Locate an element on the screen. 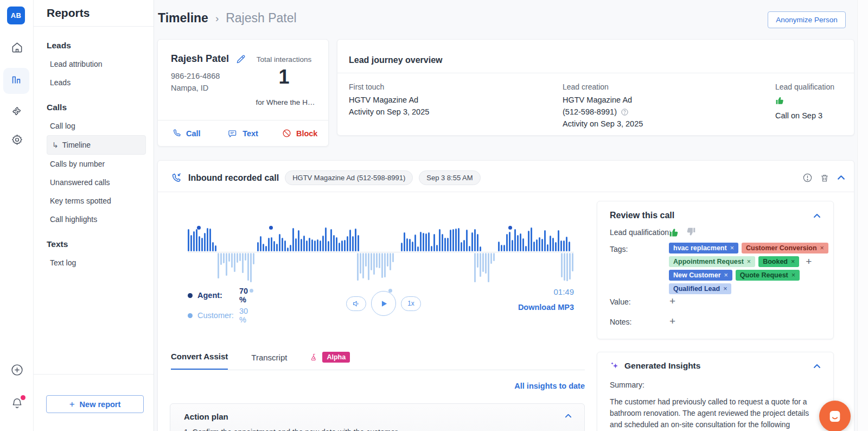 This screenshot has height=431, width=868. call-button: Call is located at coordinates (187, 134).